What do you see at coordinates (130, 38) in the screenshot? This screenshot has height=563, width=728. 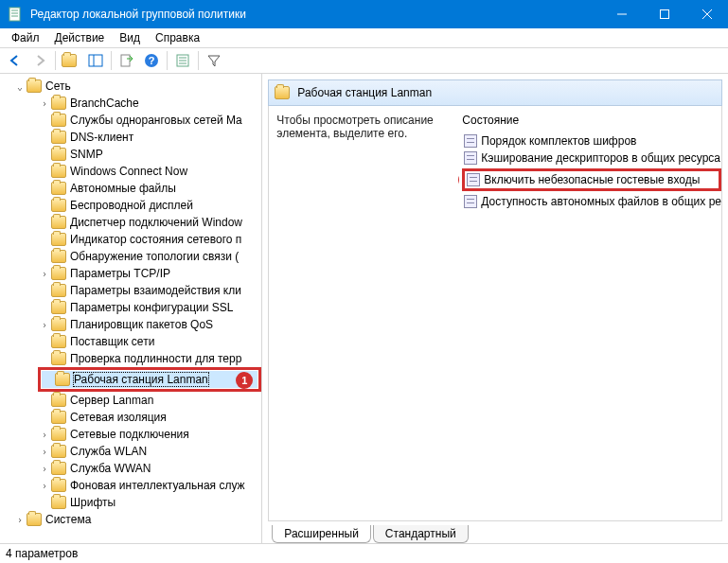 I see `menu-view: Вид` at bounding box center [130, 38].